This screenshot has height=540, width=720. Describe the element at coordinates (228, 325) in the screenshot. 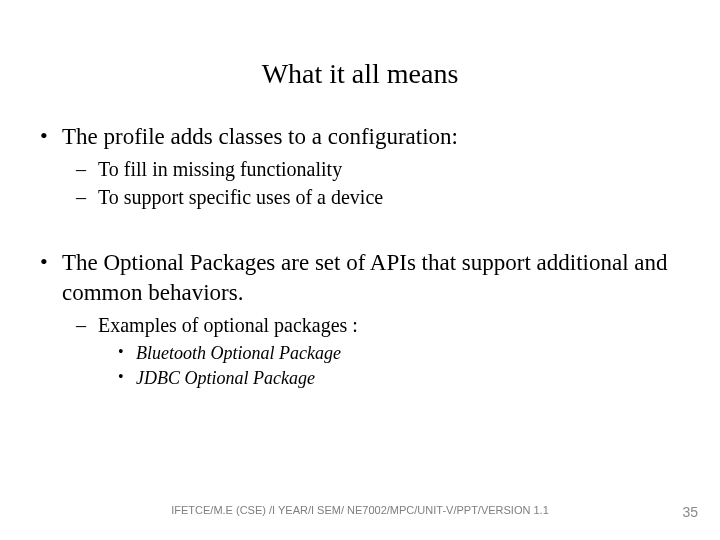

I see `sub-bullet-text: Examples of optional packages :` at that location.